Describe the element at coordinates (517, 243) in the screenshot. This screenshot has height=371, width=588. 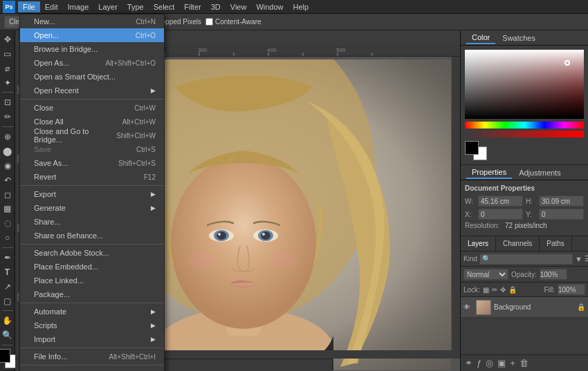
I see `channels-tab: Channels` at that location.